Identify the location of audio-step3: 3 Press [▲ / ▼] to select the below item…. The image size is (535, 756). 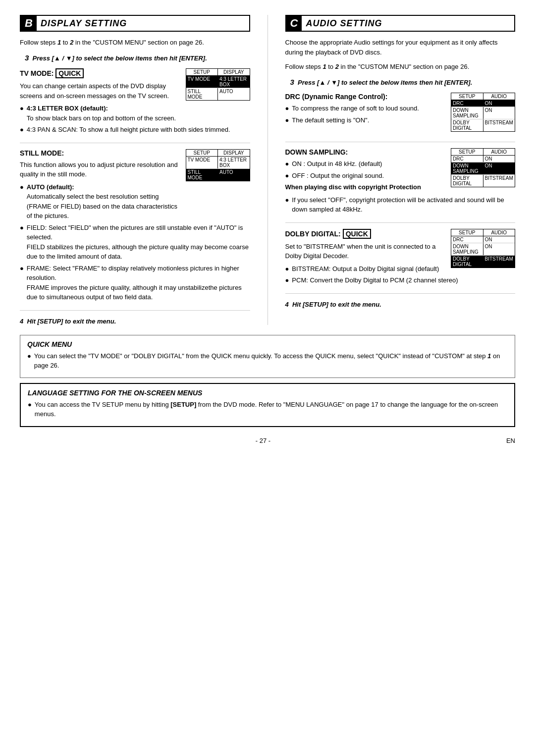
(403, 82).